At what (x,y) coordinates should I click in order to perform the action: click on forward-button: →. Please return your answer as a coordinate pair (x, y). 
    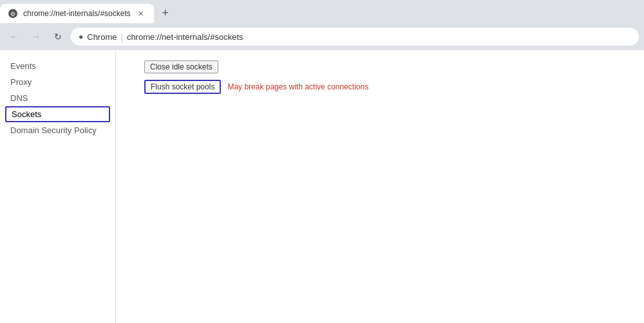
    Looking at the image, I should click on (36, 37).